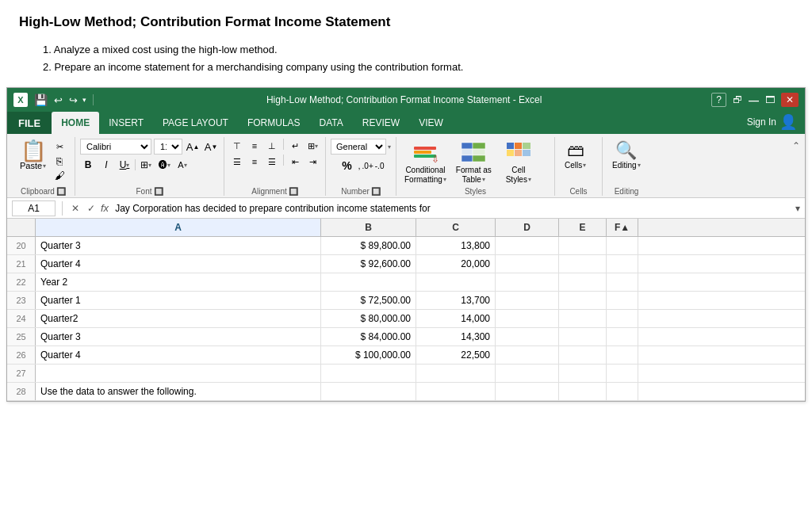 Image resolution: width=812 pixels, height=523 pixels. What do you see at coordinates (622, 337) in the screenshot?
I see `cell-f25` at bounding box center [622, 337].